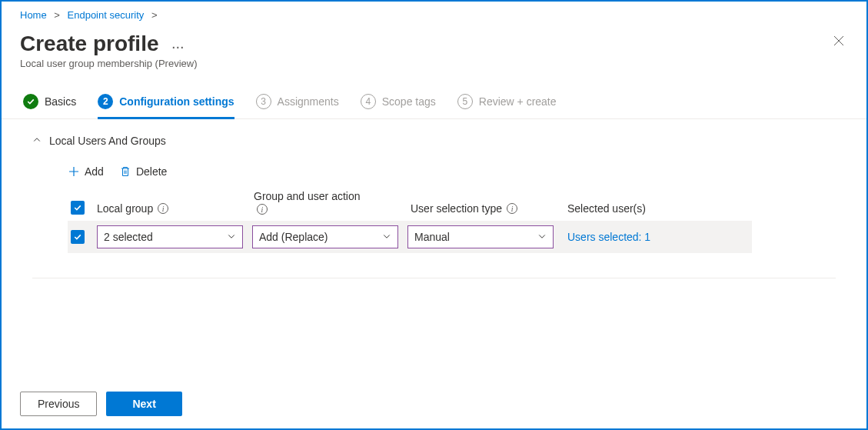 The image size is (868, 430). What do you see at coordinates (465, 102) in the screenshot?
I see `step-number-icon: 5` at bounding box center [465, 102].